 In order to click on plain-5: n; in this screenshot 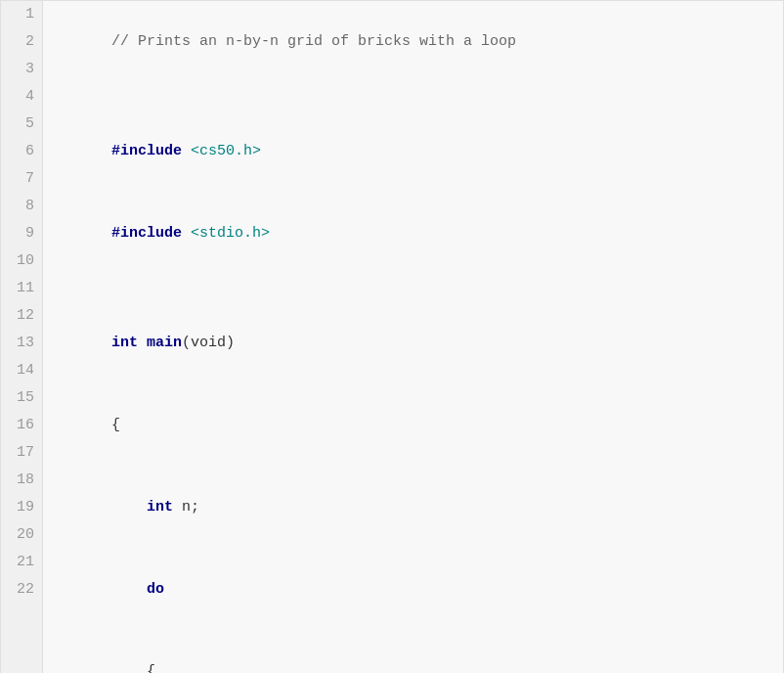, I will do `click(186, 507)`.